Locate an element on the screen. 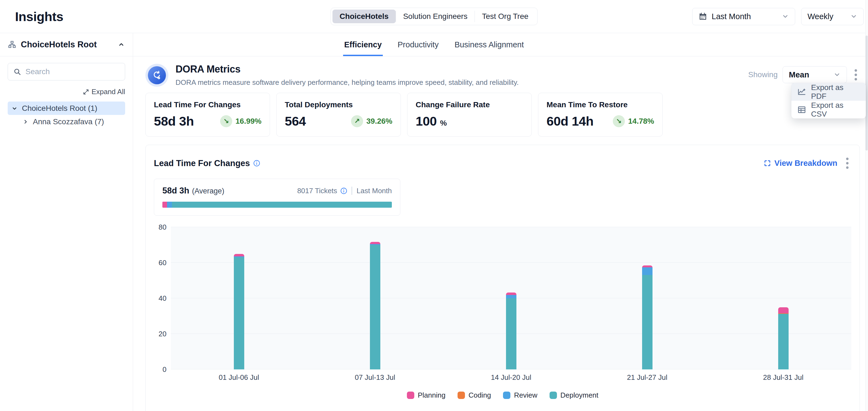  aggregation-value: Mean is located at coordinates (799, 75).